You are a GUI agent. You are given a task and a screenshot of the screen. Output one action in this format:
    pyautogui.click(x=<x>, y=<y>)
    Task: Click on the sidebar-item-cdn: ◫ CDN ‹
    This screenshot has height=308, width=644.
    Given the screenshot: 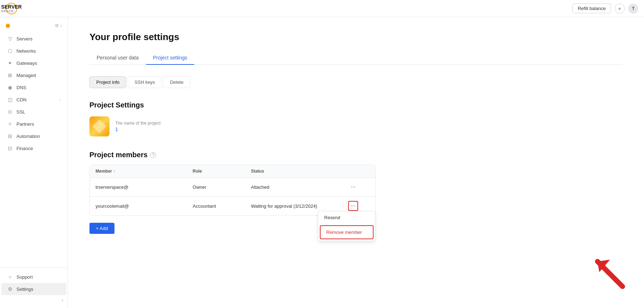 What is the action you would take?
    pyautogui.click(x=34, y=100)
    